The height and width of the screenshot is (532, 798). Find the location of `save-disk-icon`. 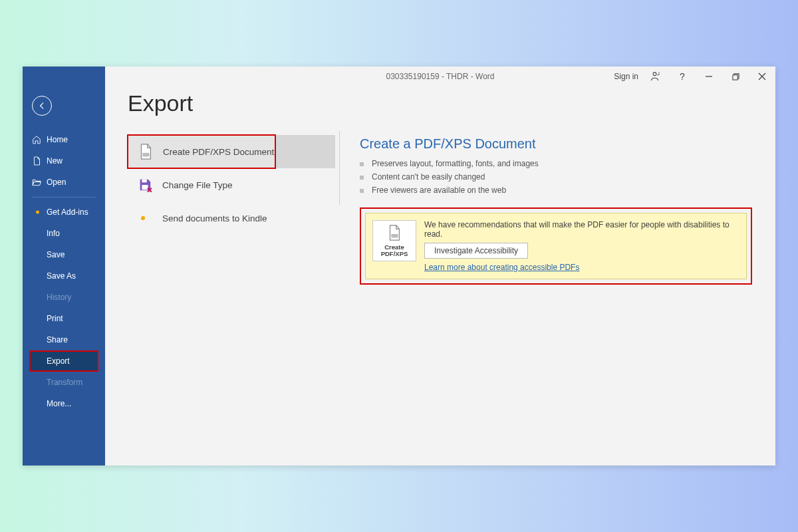

save-disk-icon is located at coordinates (145, 185).